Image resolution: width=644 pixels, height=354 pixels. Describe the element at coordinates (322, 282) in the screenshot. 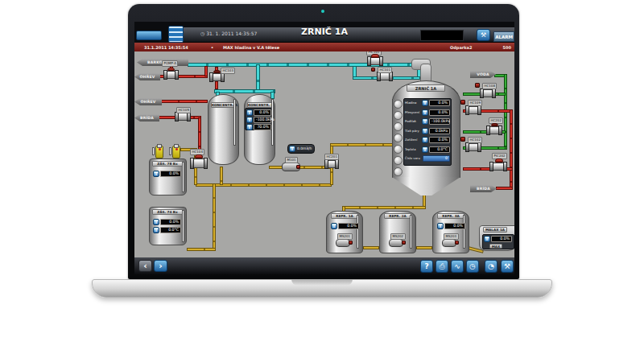

I see `laptop-notch` at that location.